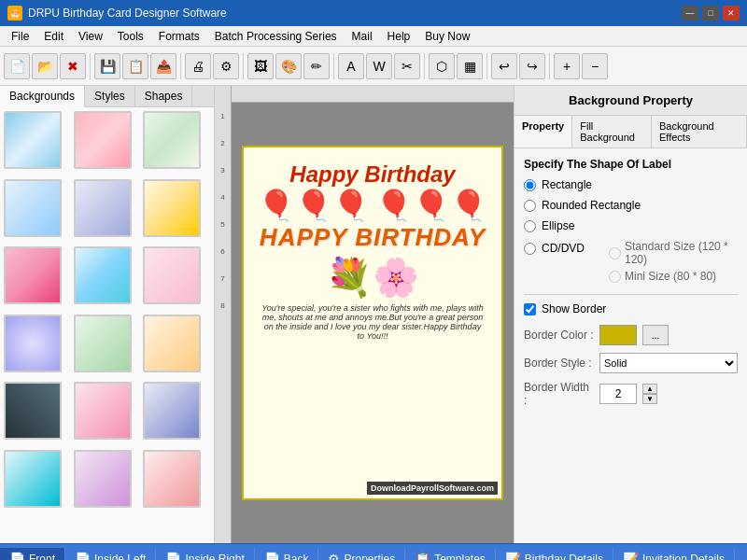 The image size is (747, 560). What do you see at coordinates (673, 253) in the screenshot?
I see `cd-standard-option: Standard Size (120 * 120)` at bounding box center [673, 253].